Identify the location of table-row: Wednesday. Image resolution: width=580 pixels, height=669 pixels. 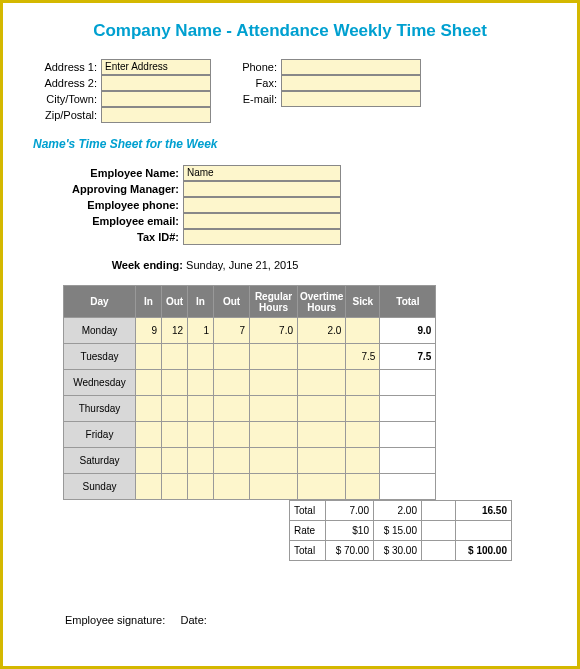
(250, 383).